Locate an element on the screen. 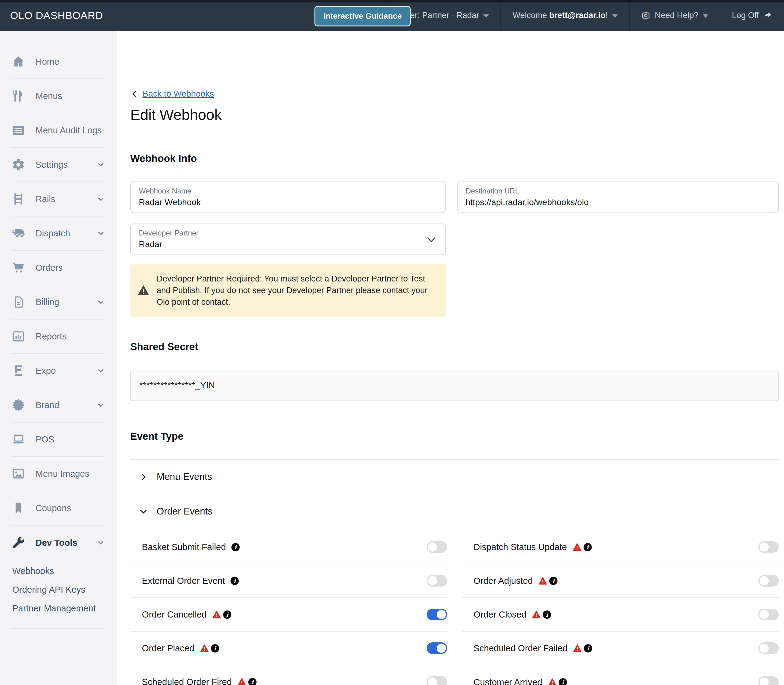  sidebar-item-webhooks: Webhooks is located at coordinates (58, 571).